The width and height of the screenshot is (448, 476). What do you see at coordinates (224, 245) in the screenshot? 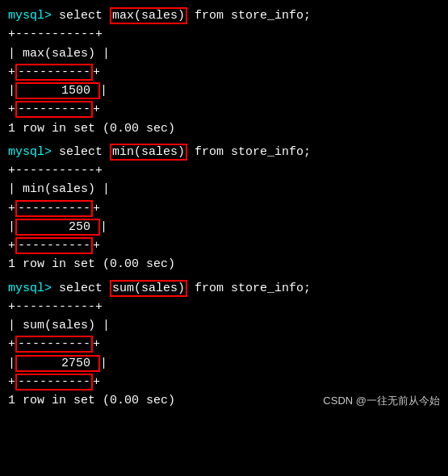
I see `min-sep3: +----------+` at bounding box center [224, 245].